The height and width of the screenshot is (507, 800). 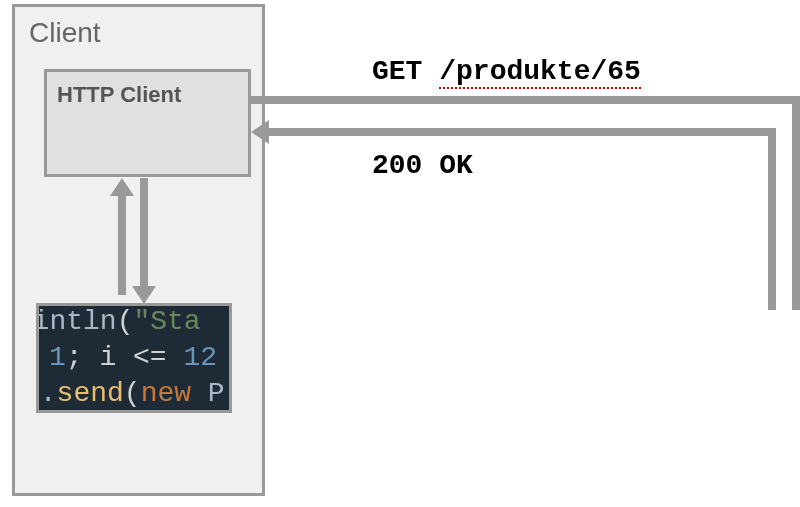 What do you see at coordinates (65, 33) in the screenshot?
I see `client-box-title: Client` at bounding box center [65, 33].